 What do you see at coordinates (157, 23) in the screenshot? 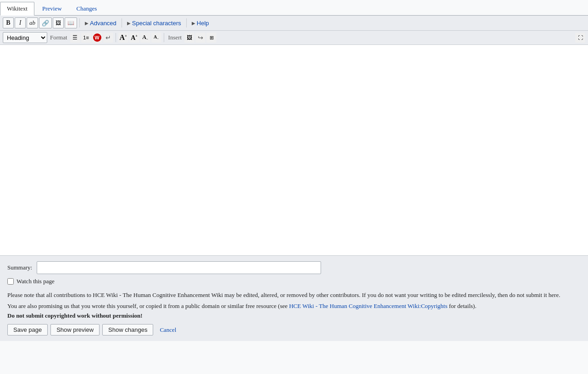
I see `special-chars-label: Special characters` at bounding box center [157, 23].